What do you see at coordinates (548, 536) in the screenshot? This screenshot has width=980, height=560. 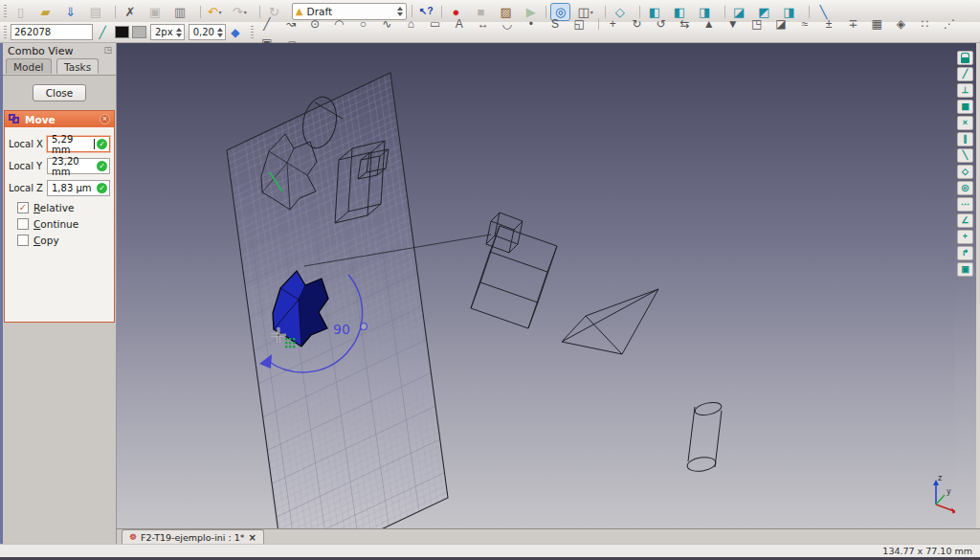 I see `document-tab-bar: ☸ F2-T19-ejemplo-ini : 1* ×` at bounding box center [548, 536].